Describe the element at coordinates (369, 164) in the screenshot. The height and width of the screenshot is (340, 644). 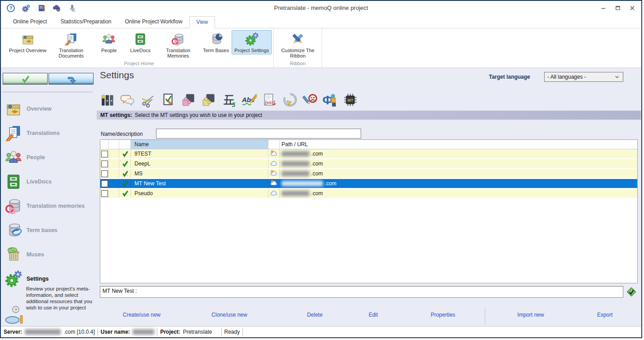
I see `mt-settings-row: DeepL.com` at that location.